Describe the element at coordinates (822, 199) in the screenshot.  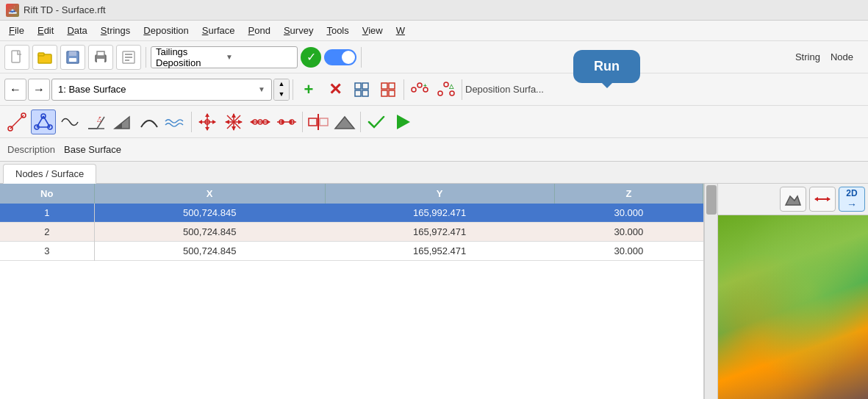
I see `arrows-view-button` at that location.